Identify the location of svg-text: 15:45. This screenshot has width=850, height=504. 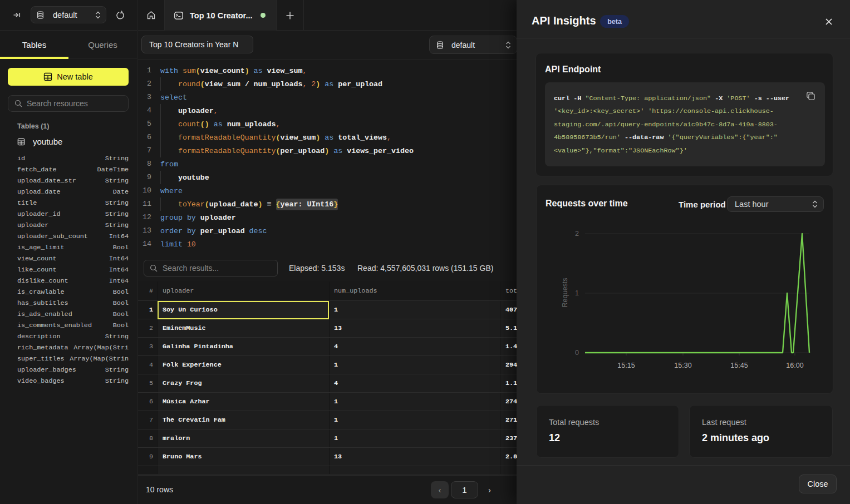
(739, 365).